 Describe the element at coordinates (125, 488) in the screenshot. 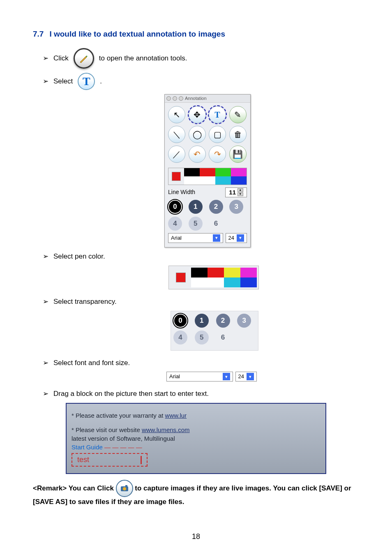

I see `capture-button-icon` at that location.